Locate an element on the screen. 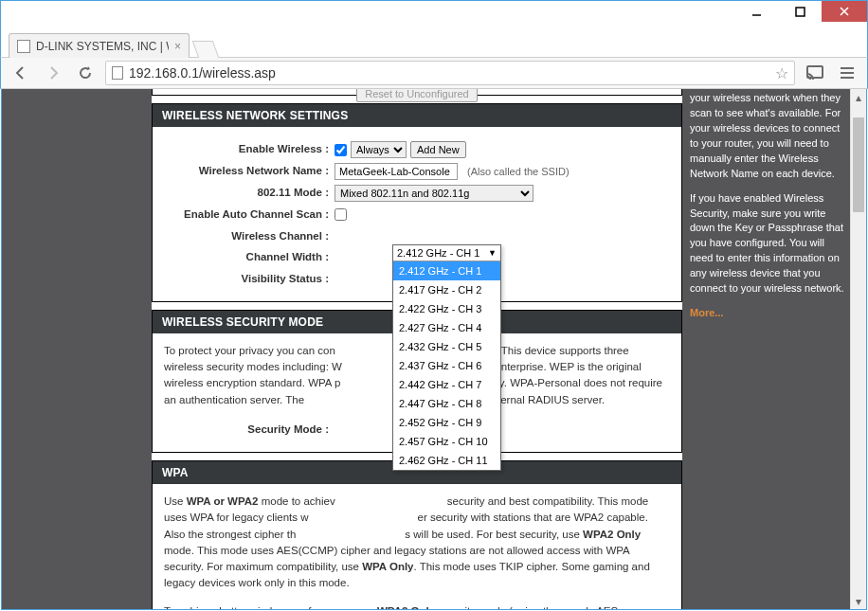 This screenshot has width=868, height=611. wpa-panel: WPA Use WPA or WPA2 mode to achiev secur… is located at coordinates (417, 535).